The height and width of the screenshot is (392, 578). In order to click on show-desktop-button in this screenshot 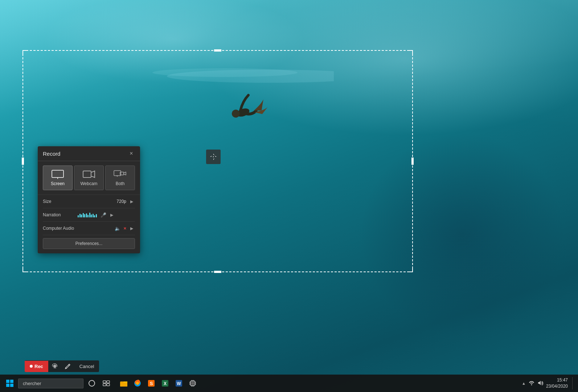, I will do `click(573, 383)`.